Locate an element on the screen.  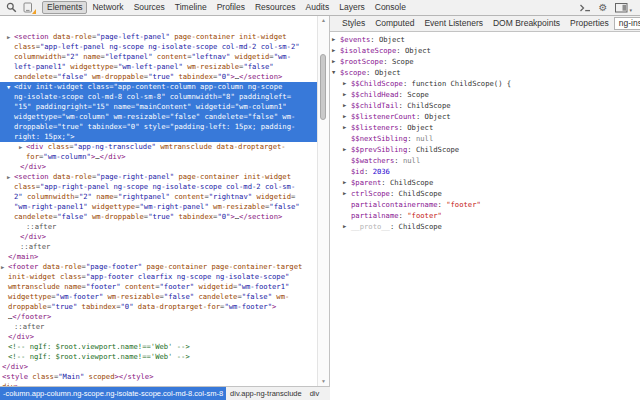
dom-tree-row: for="wm-column">…</div> is located at coordinates (158, 157).